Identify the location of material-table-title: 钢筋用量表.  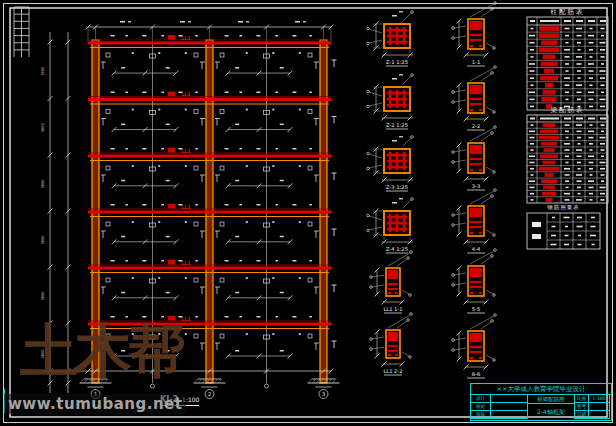
(564, 208).